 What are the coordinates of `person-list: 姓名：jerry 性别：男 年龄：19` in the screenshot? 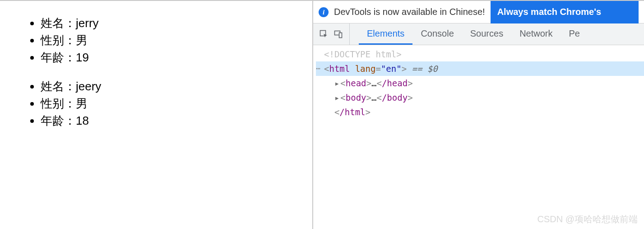 It's located at (165, 40).